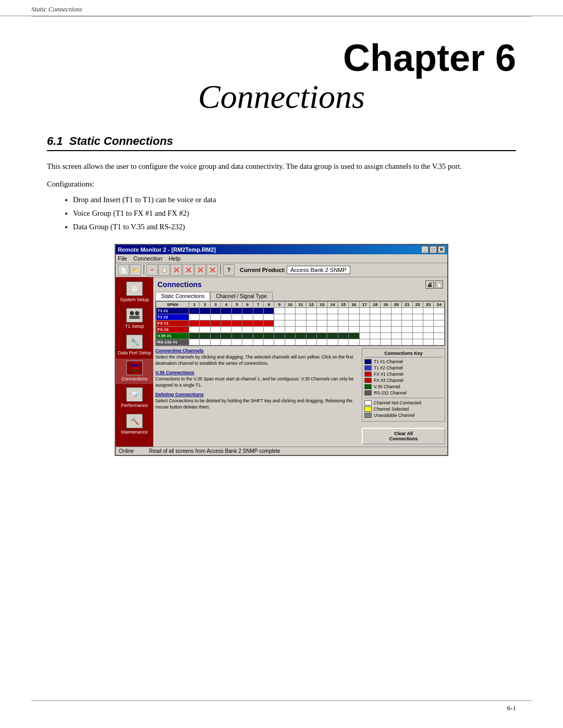 The width and height of the screenshot is (563, 728). I want to click on key-color-v35, so click(368, 387).